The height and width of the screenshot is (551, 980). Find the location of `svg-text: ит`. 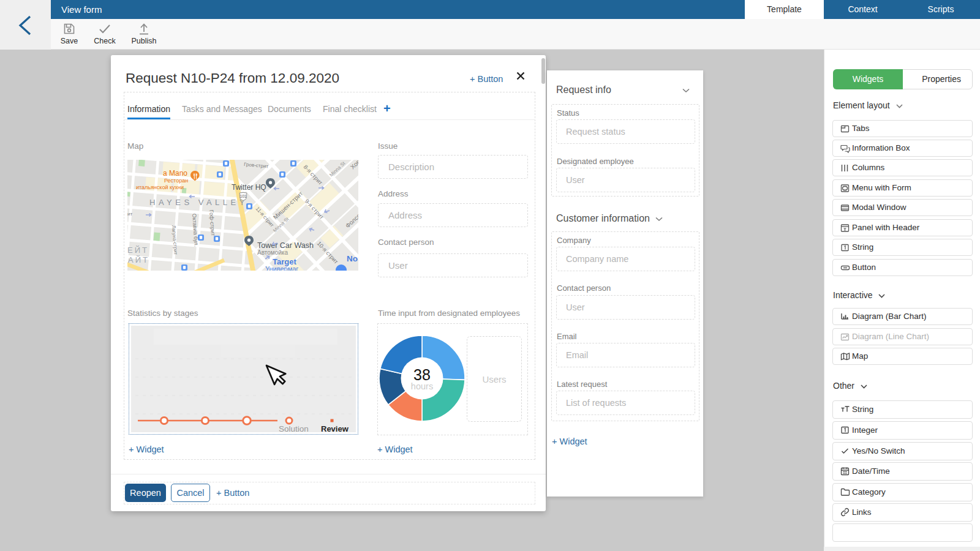

svg-text: ит is located at coordinates (130, 214).